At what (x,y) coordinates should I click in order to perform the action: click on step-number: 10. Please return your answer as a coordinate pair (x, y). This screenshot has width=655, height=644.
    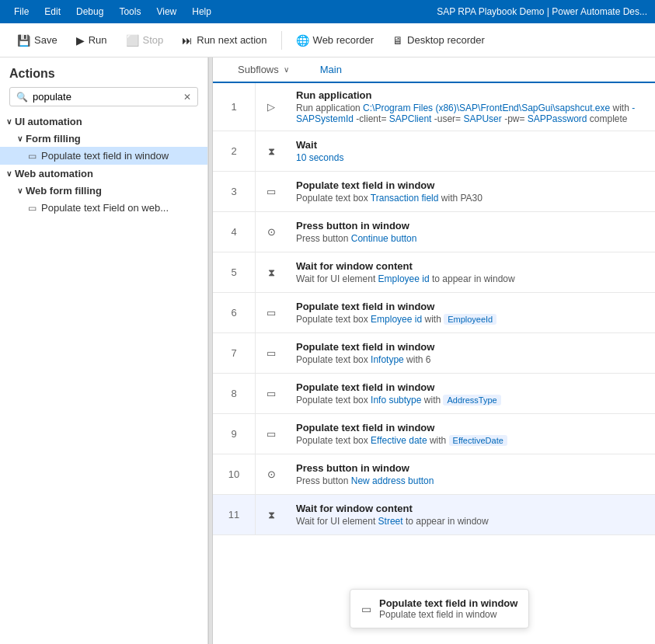
    Looking at the image, I should click on (235, 474).